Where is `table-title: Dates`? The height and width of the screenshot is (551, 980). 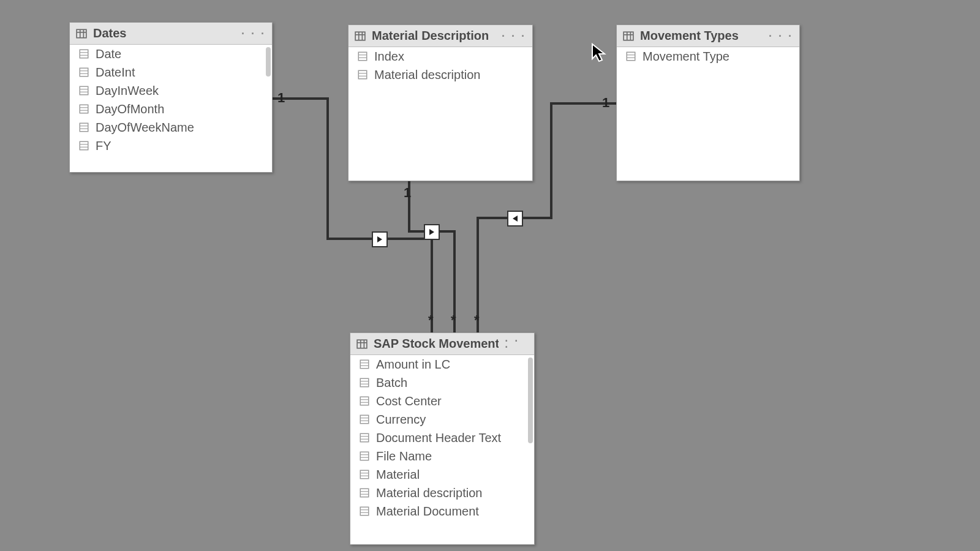 table-title: Dates is located at coordinates (164, 33).